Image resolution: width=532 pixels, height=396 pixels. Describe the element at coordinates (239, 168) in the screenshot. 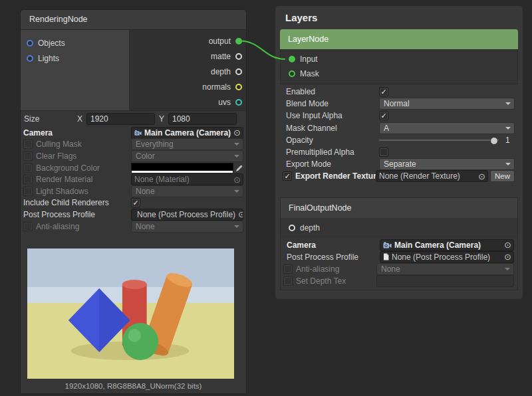

I see `eyedropper-icon` at that location.